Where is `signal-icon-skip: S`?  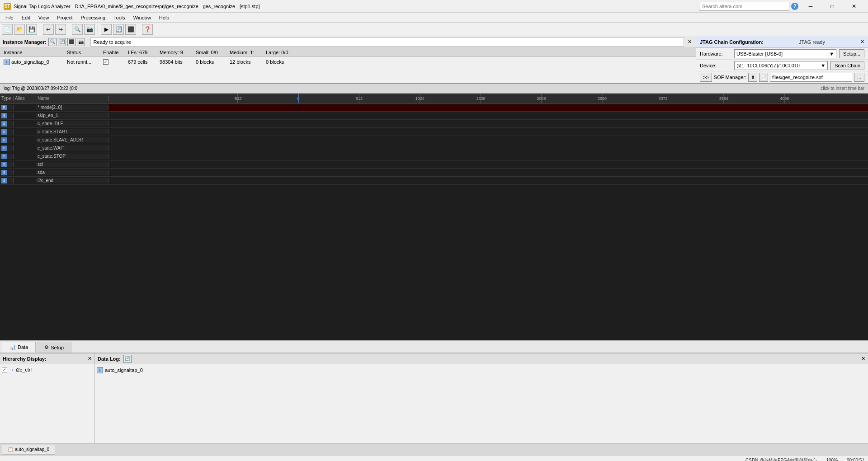
signal-icon-skip: S is located at coordinates (4, 116).